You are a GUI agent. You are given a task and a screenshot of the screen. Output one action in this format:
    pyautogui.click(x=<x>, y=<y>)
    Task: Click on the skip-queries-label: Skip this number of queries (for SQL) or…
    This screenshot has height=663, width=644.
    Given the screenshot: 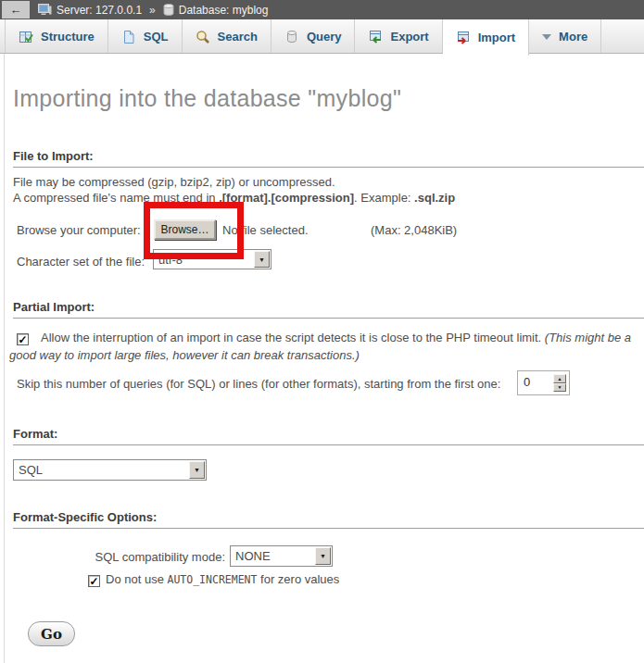 What is the action you would take?
    pyautogui.click(x=259, y=383)
    